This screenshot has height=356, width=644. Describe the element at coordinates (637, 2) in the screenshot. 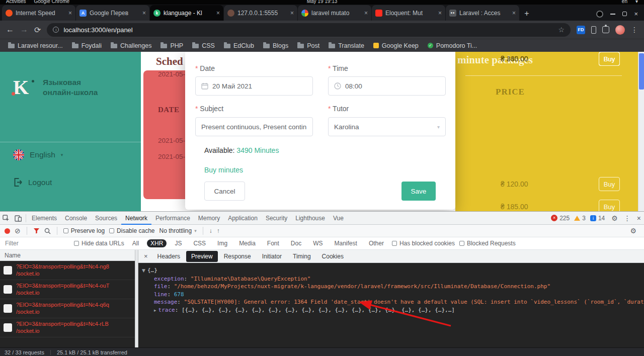

I see `system-tray-caret-icon: ▾` at that location.